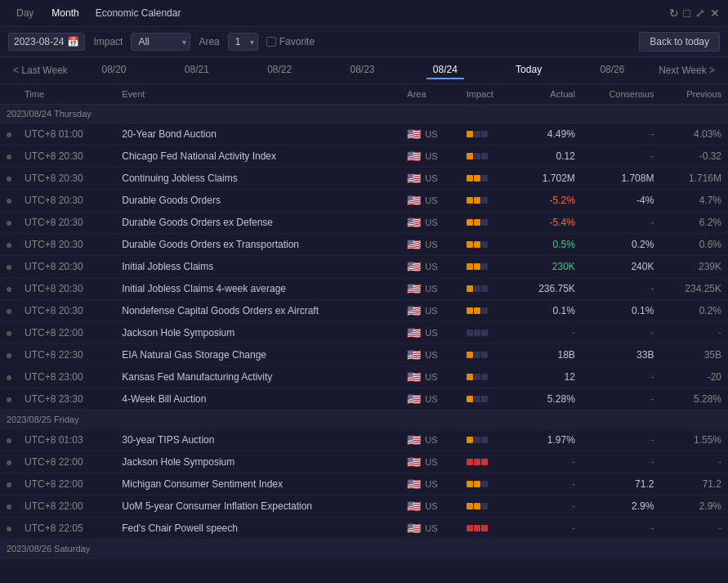  I want to click on nav-date-today: Today, so click(529, 70).